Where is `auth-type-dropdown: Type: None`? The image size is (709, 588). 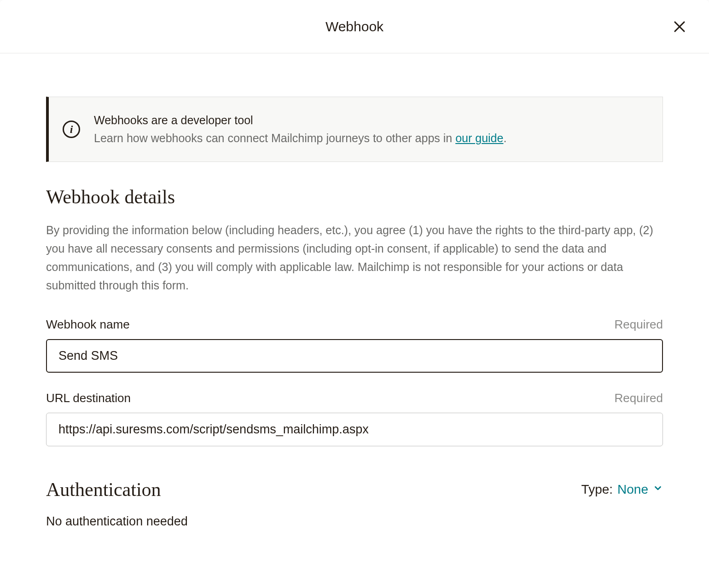 auth-type-dropdown: Type: None is located at coordinates (622, 490).